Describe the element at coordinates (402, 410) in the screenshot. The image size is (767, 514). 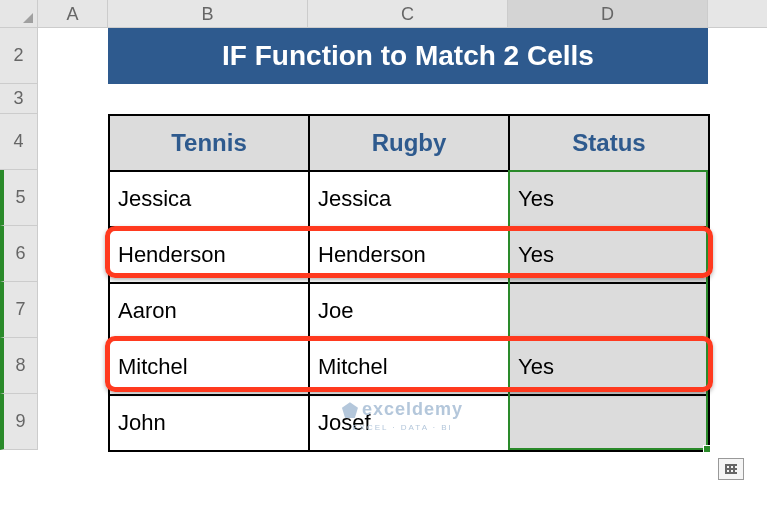
I see `watermark-logo: exceldemy` at that location.